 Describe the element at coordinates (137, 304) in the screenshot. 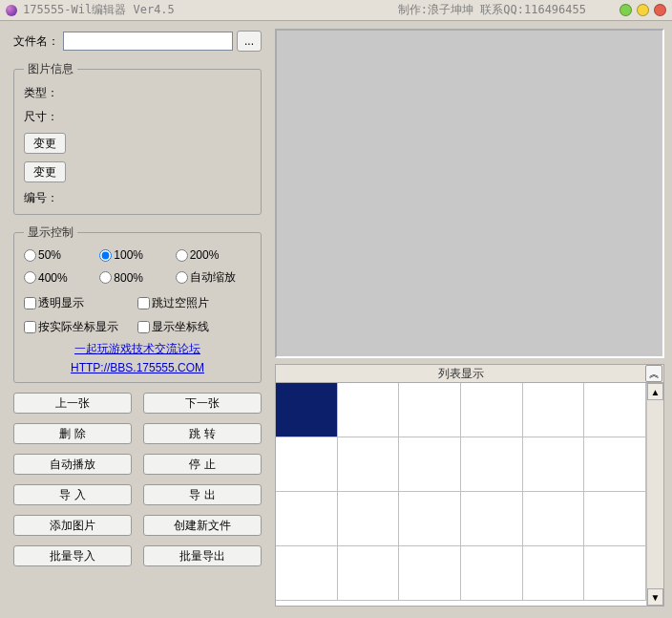

I see `display-control-group: 显示控制 50% 100% 200% 400% 800% 自动缩放 透明显示 跳…` at that location.